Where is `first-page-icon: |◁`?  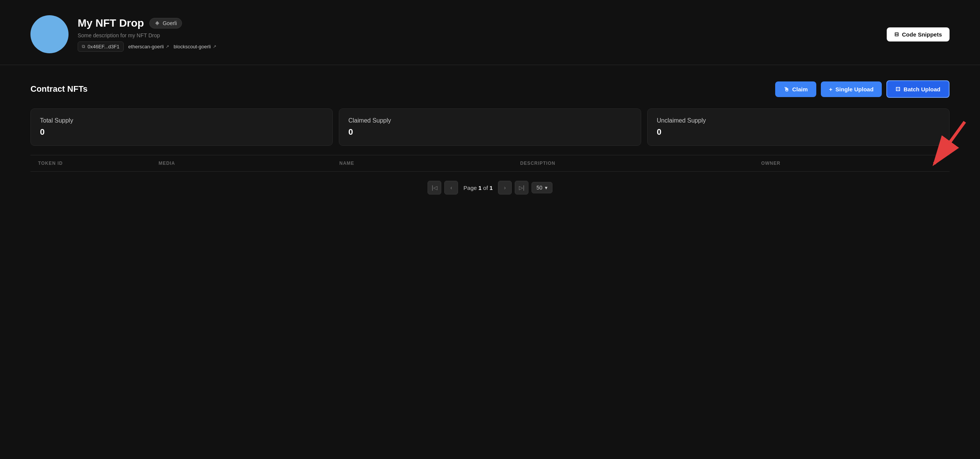 first-page-icon: |◁ is located at coordinates (435, 188).